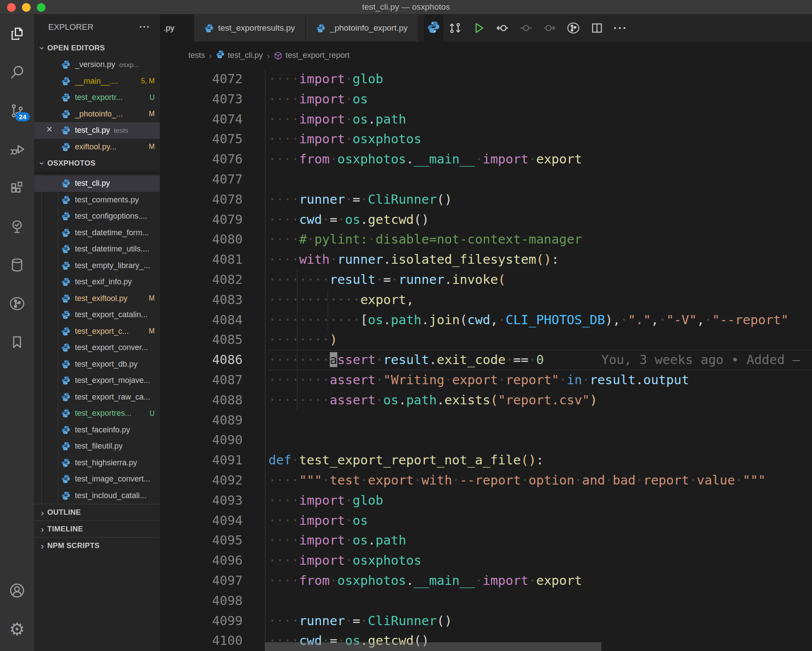  I want to click on next-change-icon, so click(550, 28).